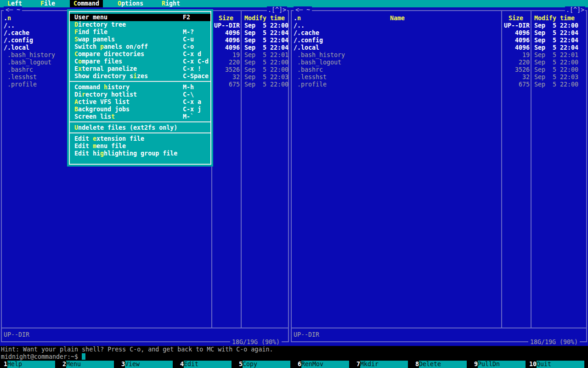  Describe the element at coordinates (557, 364) in the screenshot. I see `fkey-quit: 10Quit` at that location.